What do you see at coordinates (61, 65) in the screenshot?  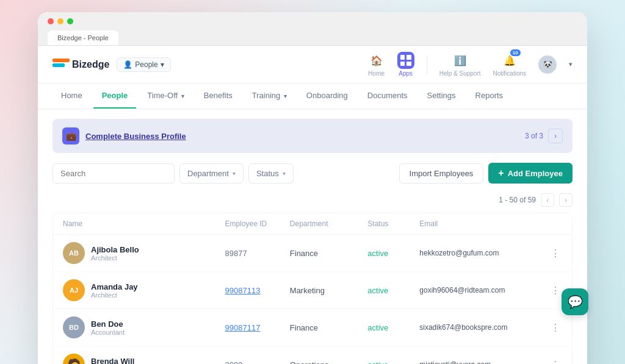 I see `logo-icon` at bounding box center [61, 65].